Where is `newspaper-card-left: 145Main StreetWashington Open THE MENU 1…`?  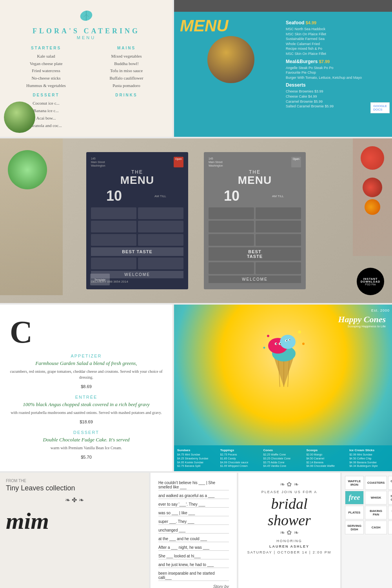 newspaper-card-left: 145Main StreetWashington Open THE MENU 1… is located at coordinates (137, 221).